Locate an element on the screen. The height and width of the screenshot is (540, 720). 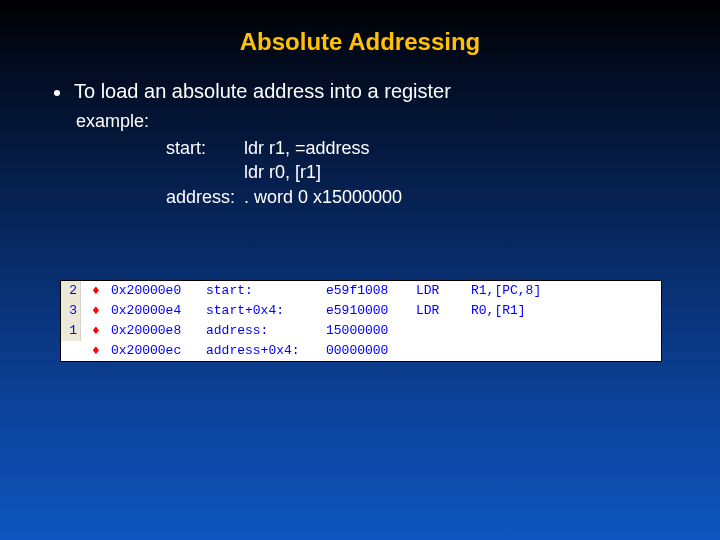
encoding-cell: e5910000 is located at coordinates (371, 311).